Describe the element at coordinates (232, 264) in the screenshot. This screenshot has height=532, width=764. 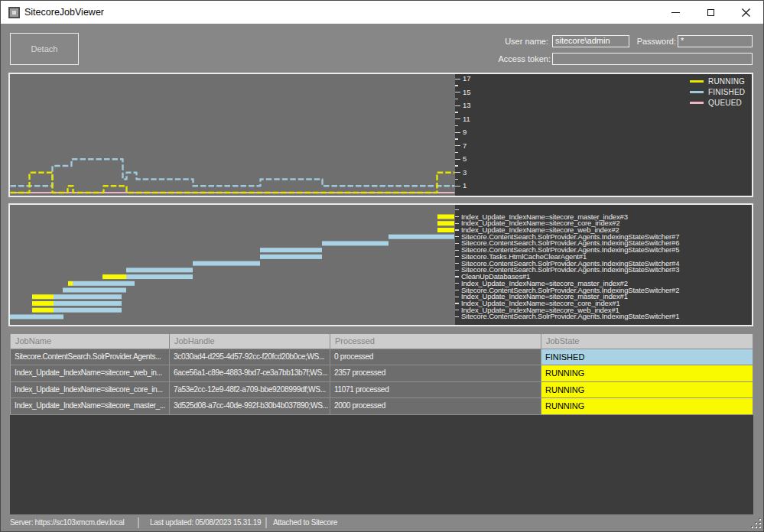
I see `gantt-chart-svg` at that location.